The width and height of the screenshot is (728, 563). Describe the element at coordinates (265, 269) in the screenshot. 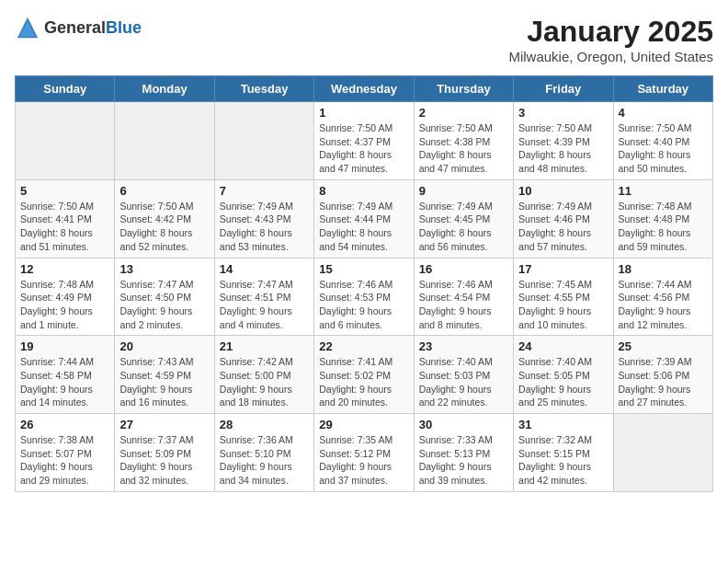

I see `day-number: 14` at that location.